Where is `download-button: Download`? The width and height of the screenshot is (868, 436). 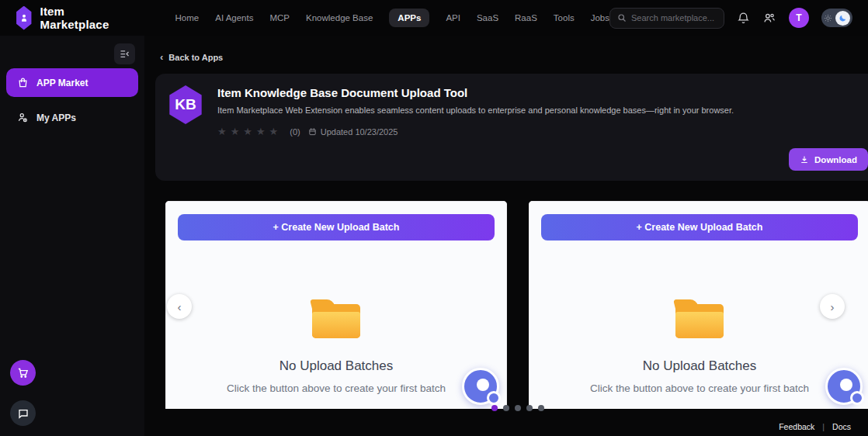
download-button: Download is located at coordinates (828, 160).